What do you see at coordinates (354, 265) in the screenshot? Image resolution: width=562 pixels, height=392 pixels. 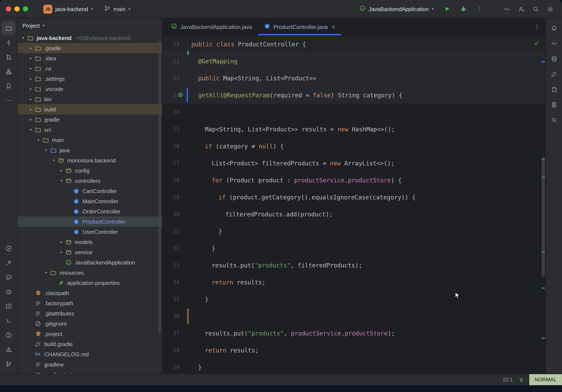 I see `code-line-33: 33results.put("products", filteredProduc…` at bounding box center [354, 265].